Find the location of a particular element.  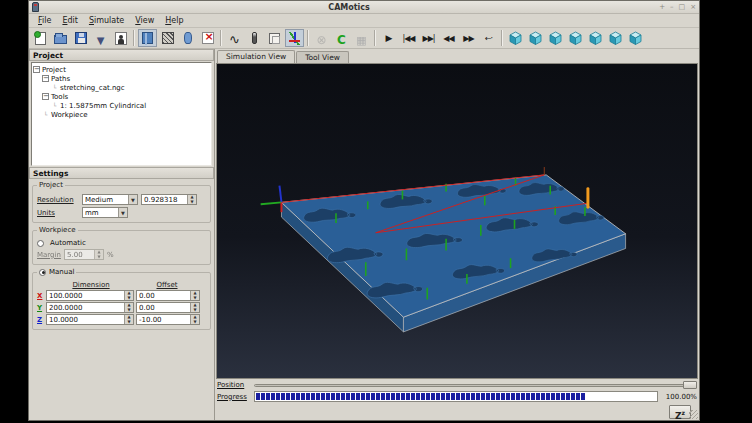

view-bottom-button is located at coordinates (636, 38).